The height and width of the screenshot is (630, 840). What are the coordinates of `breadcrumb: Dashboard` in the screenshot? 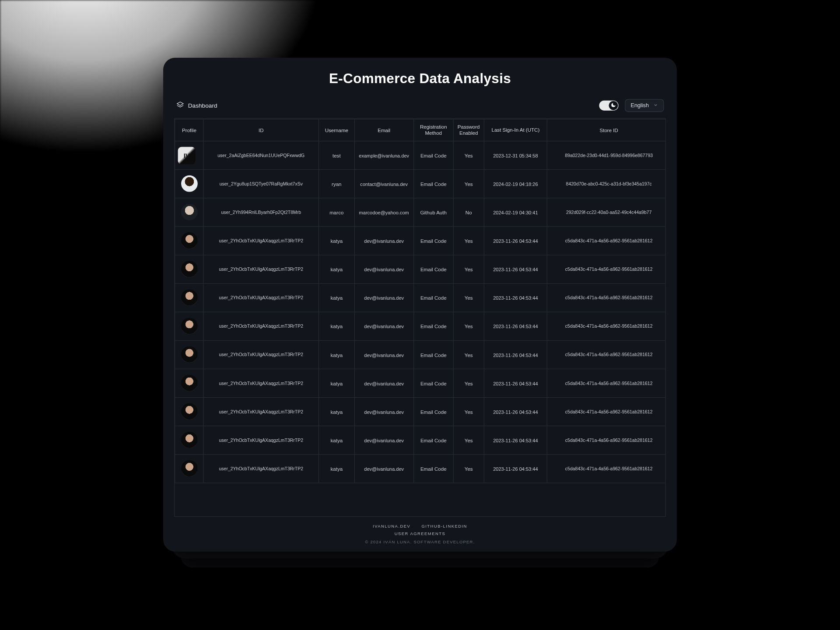 It's located at (196, 105).